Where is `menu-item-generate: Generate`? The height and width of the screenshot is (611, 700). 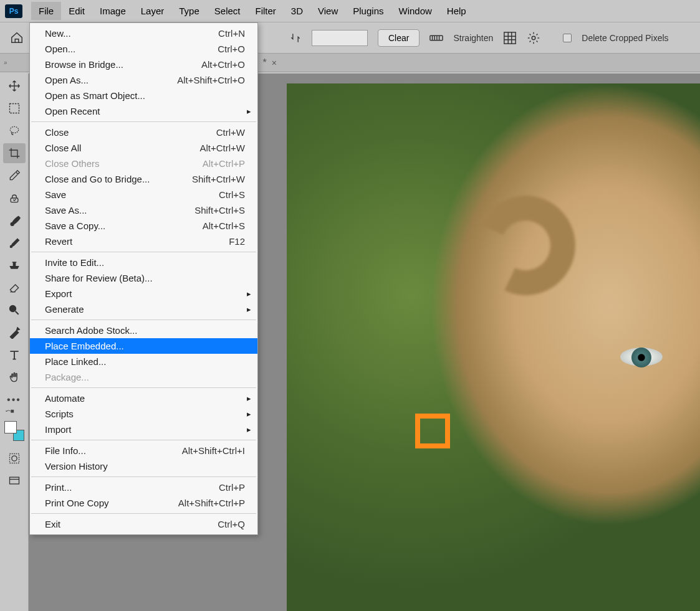 menu-item-generate: Generate is located at coordinates (143, 309).